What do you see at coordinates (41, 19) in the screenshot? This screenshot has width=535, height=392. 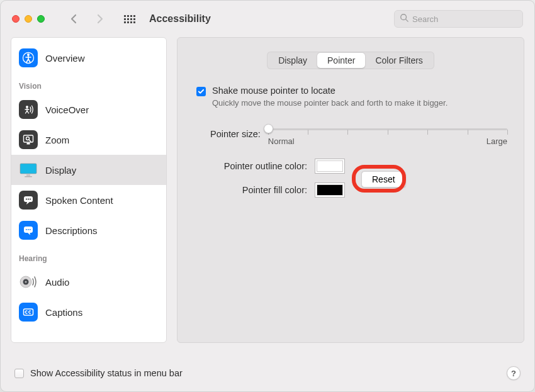 I see `zoom-window-button` at bounding box center [41, 19].